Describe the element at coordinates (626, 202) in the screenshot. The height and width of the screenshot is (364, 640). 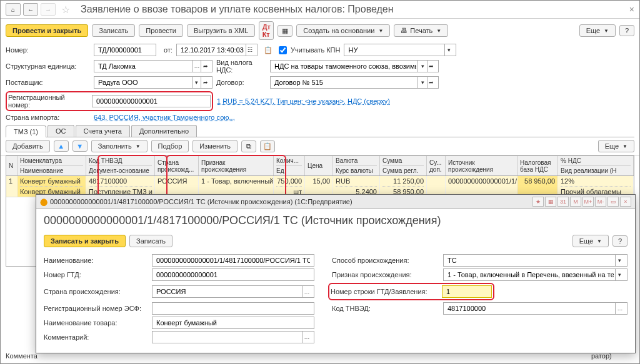
I see `dlg-close-icon: ×` at that location.